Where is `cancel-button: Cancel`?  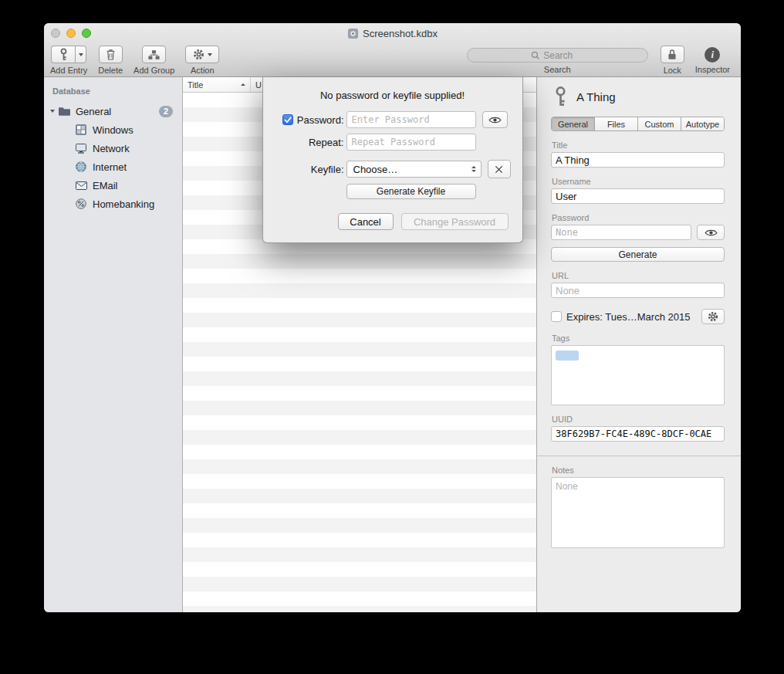
cancel-button: Cancel is located at coordinates (366, 222).